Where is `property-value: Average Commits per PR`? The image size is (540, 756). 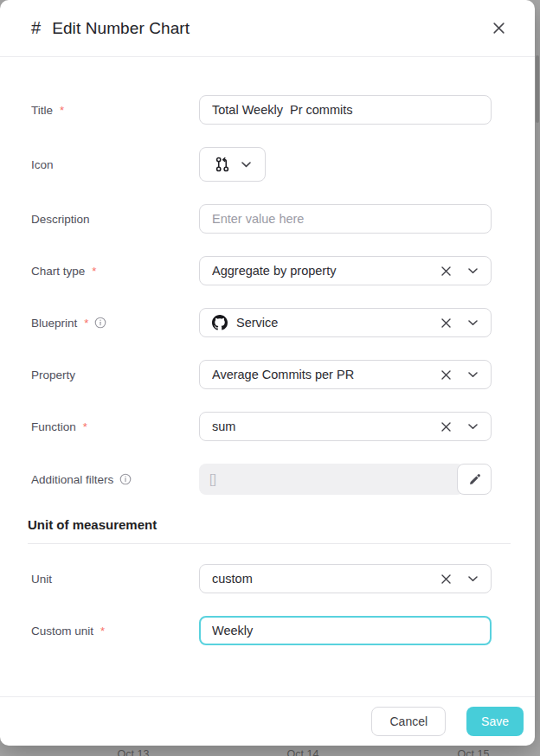
property-value: Average Commits per PR is located at coordinates (325, 375).